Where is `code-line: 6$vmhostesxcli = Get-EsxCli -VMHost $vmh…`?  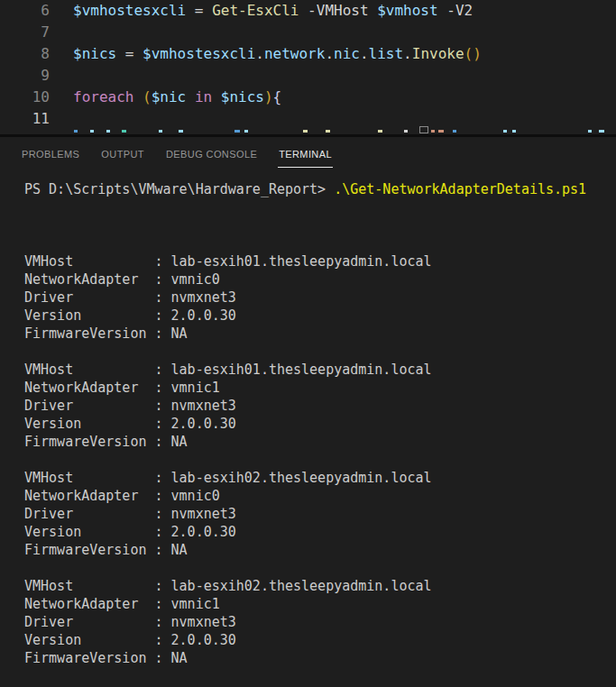
code-line: 6$vmhostesxcli = Get-EsxCli -VMHost $vmh… is located at coordinates (308, 11).